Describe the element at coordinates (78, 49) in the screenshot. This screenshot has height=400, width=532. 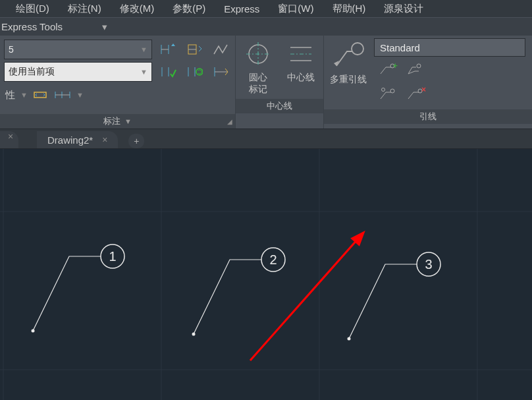
I see `dim-style-combo: 5 ▼` at that location.